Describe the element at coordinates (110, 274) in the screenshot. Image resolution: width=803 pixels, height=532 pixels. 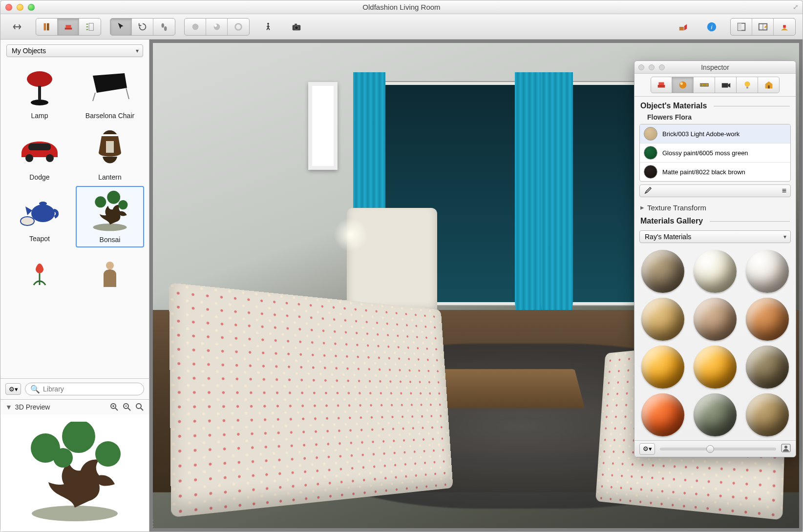
I see `object-person` at that location.